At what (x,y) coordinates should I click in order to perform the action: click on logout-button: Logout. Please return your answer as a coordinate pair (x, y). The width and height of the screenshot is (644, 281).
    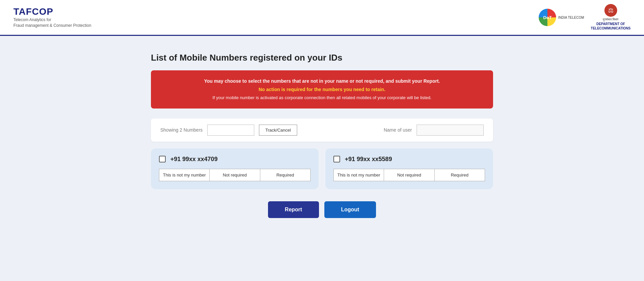
    Looking at the image, I should click on (350, 210).